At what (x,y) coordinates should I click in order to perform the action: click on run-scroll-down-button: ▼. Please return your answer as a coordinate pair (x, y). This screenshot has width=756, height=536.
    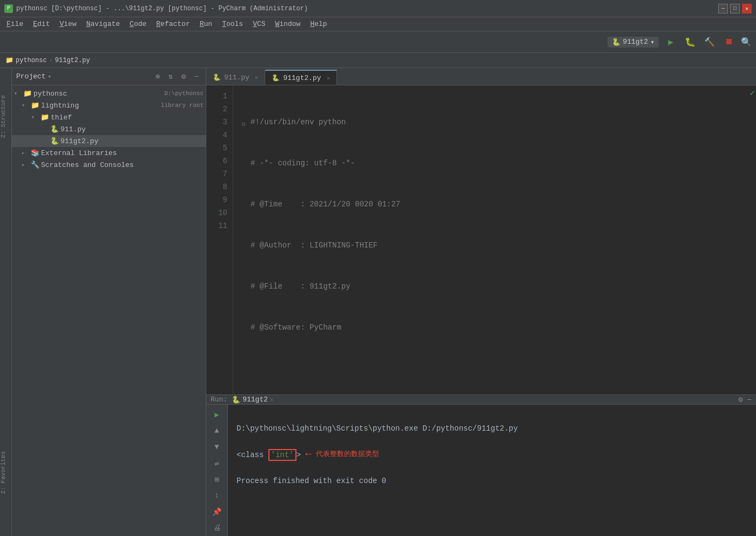
    Looking at the image, I should click on (217, 447).